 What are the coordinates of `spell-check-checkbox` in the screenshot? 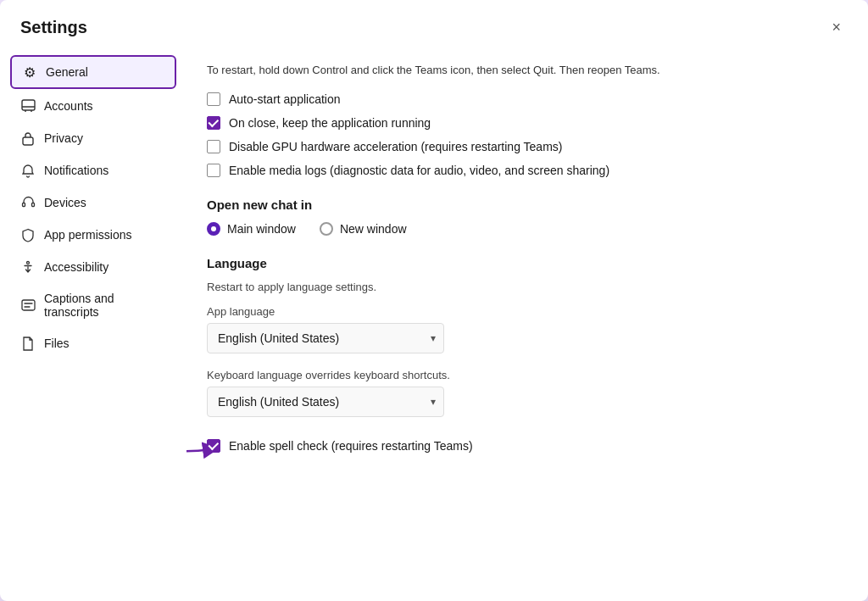 It's located at (214, 446).